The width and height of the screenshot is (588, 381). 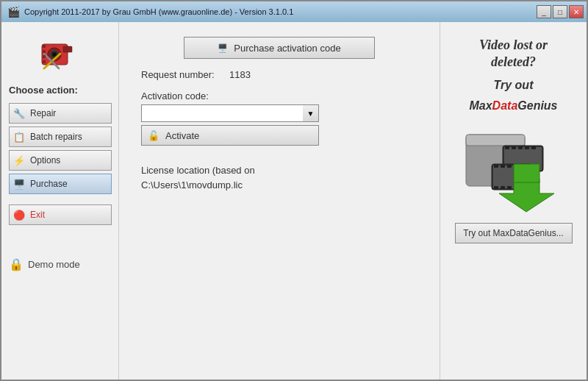 What do you see at coordinates (576, 12) in the screenshot?
I see `close-button: ✕` at bounding box center [576, 12].